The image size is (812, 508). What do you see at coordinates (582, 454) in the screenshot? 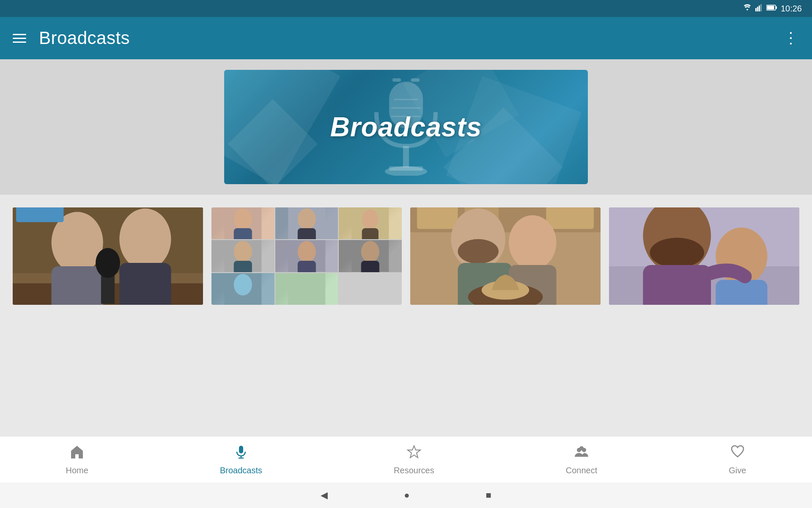
I see `group-icon` at bounding box center [582, 454].